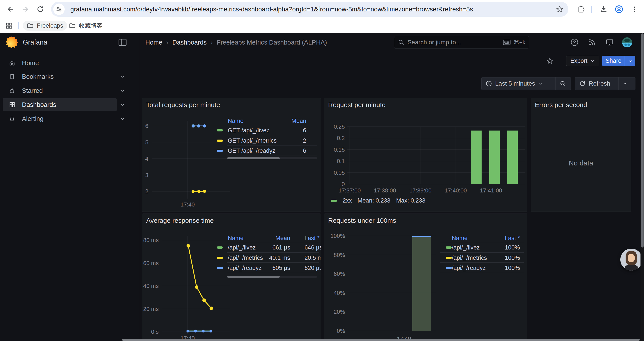 The height and width of the screenshot is (341, 644). What do you see at coordinates (338, 236) in the screenshot?
I see `axis-tick-label: 100%` at bounding box center [338, 236].